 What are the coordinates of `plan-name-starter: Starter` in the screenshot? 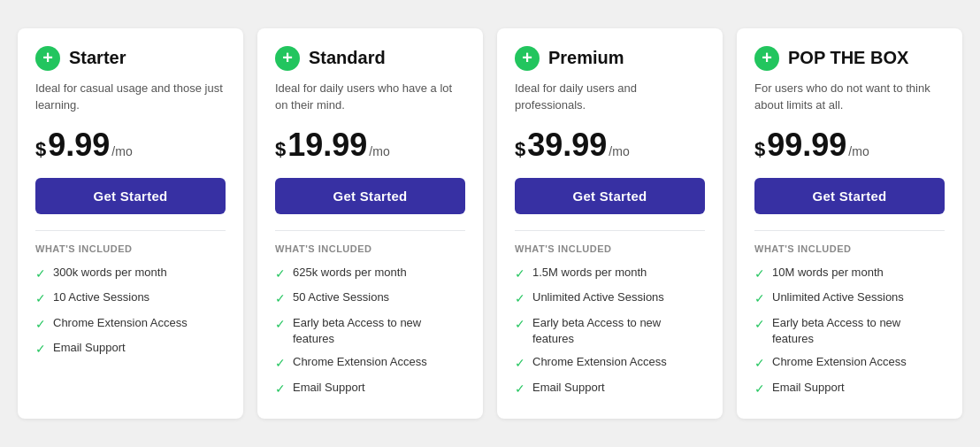 It's located at (97, 58).